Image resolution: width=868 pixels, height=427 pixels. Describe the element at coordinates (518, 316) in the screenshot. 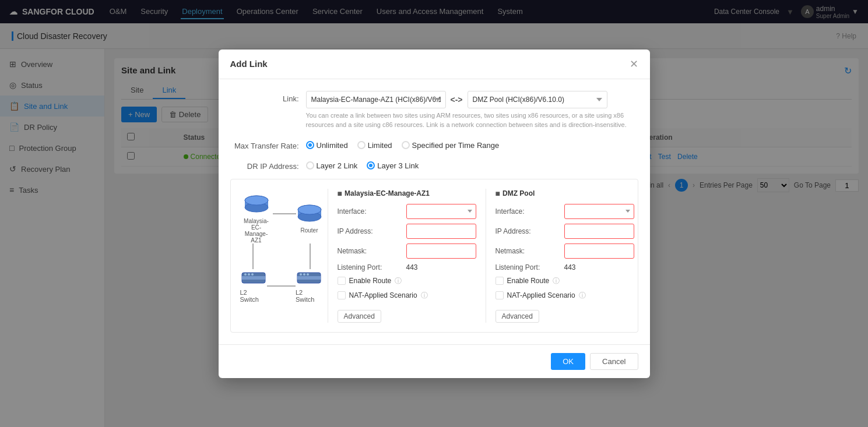

I see `site2-advanced-button: Advanced` at that location.